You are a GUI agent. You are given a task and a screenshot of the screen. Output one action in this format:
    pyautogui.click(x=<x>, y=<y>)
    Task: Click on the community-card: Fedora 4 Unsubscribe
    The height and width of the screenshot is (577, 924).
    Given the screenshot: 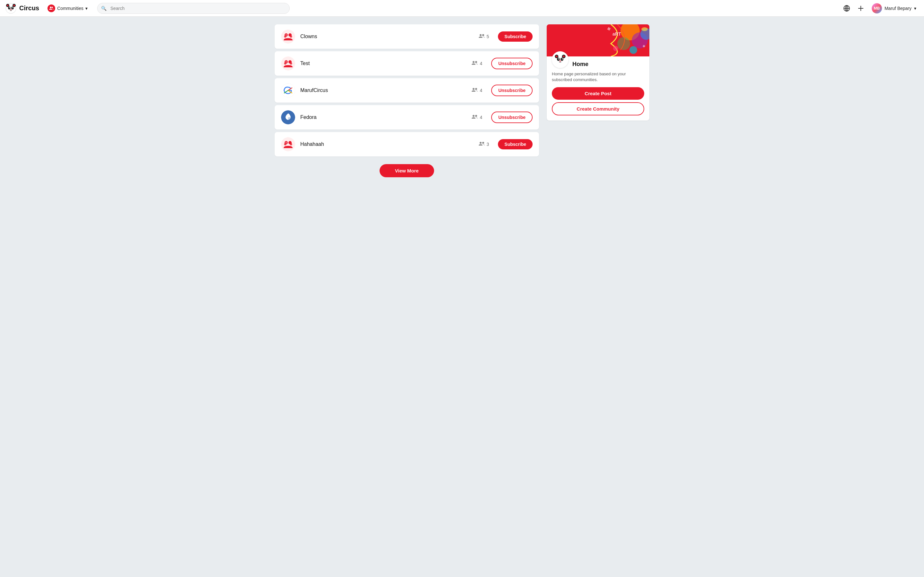 What is the action you would take?
    pyautogui.click(x=407, y=118)
    